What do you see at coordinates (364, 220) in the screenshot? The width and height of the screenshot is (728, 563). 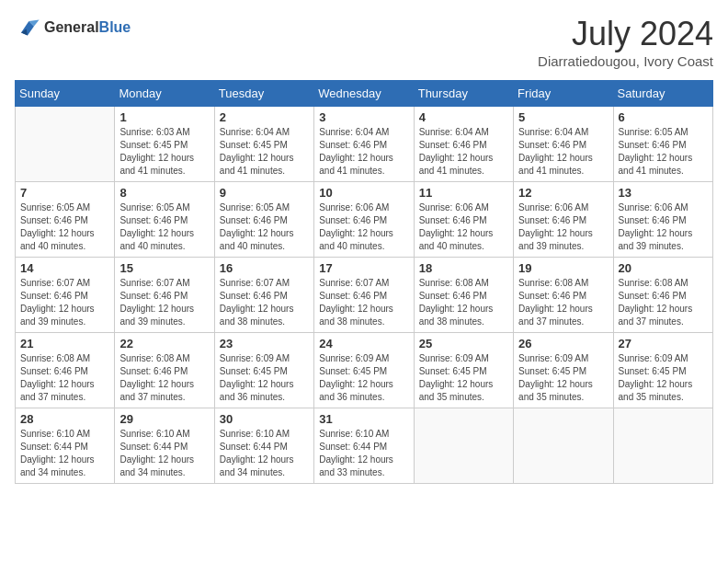 I see `calendar-cell: 10 Sunrise: 6:06 AMSunset: 6:46 PMDaylig…` at bounding box center [364, 220].